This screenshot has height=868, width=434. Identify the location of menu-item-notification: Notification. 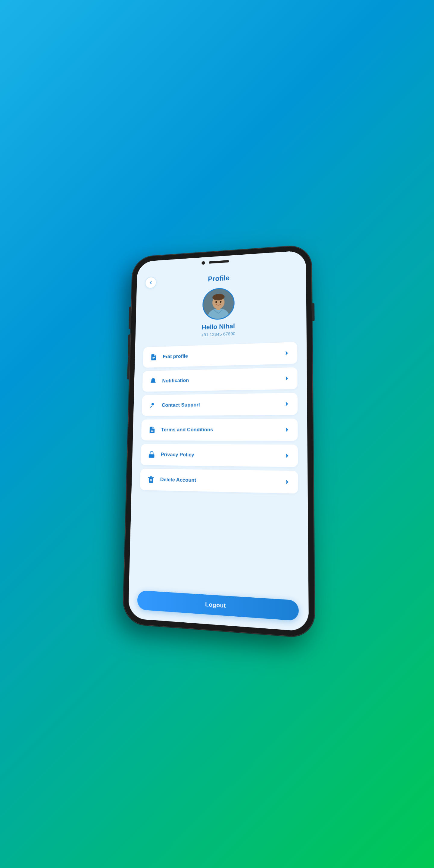
(220, 379).